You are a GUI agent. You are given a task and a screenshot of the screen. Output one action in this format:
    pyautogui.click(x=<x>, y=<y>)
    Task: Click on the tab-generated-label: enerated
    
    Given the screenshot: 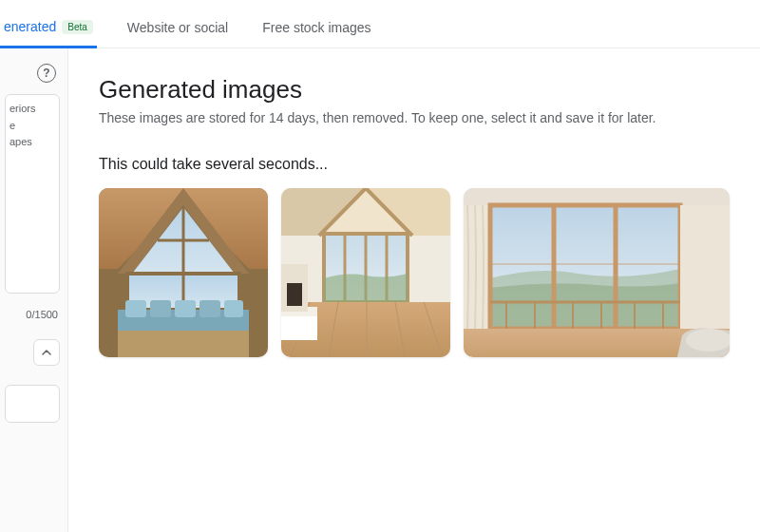 What is the action you would take?
    pyautogui.click(x=30, y=27)
    